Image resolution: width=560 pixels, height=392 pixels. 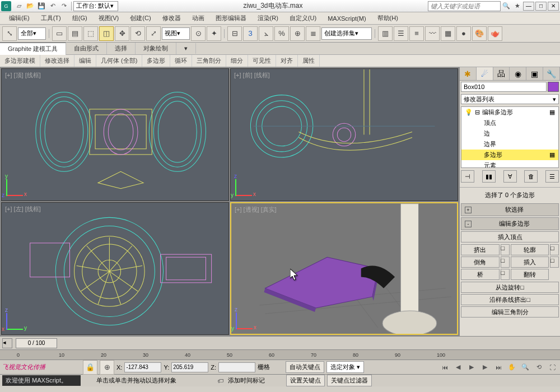 I want to click on menu-create: 创建(C), so click(x=140, y=18).